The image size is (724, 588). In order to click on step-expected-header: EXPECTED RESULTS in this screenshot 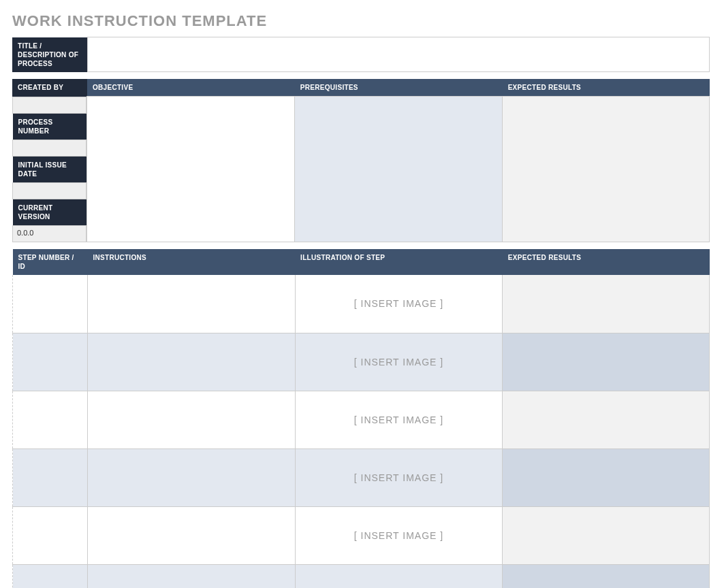, I will do `click(606, 262)`.